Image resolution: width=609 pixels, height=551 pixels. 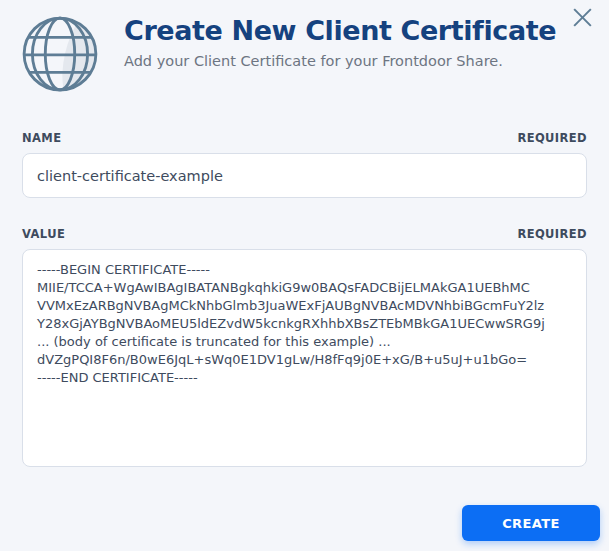 What do you see at coordinates (582, 19) in the screenshot?
I see `close-icon` at bounding box center [582, 19].